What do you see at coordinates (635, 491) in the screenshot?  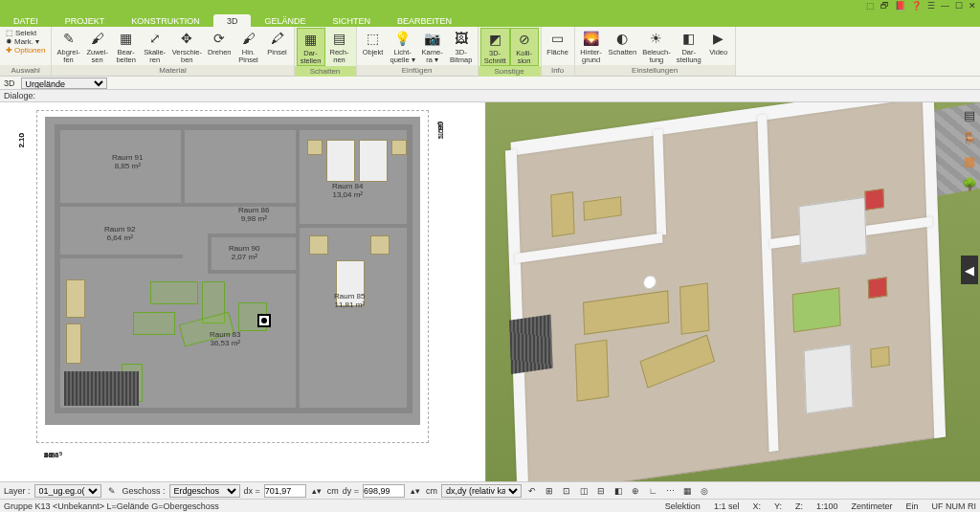 I see `tool-icon: ⊕` at bounding box center [635, 491].